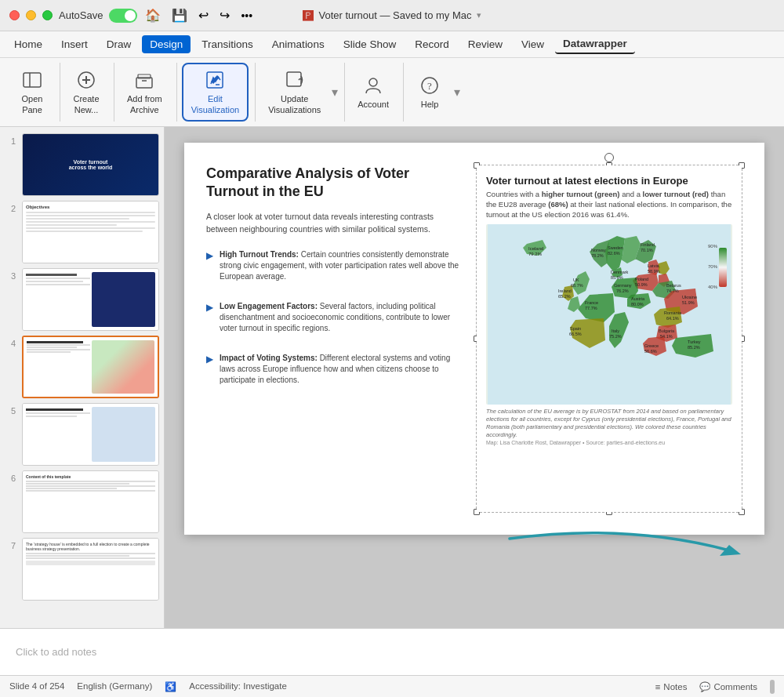 This screenshot has width=784, height=697. Describe the element at coordinates (82, 165) in the screenshot. I see `slide-thumb-1: 1 Voter turnoutacross the world` at that location.